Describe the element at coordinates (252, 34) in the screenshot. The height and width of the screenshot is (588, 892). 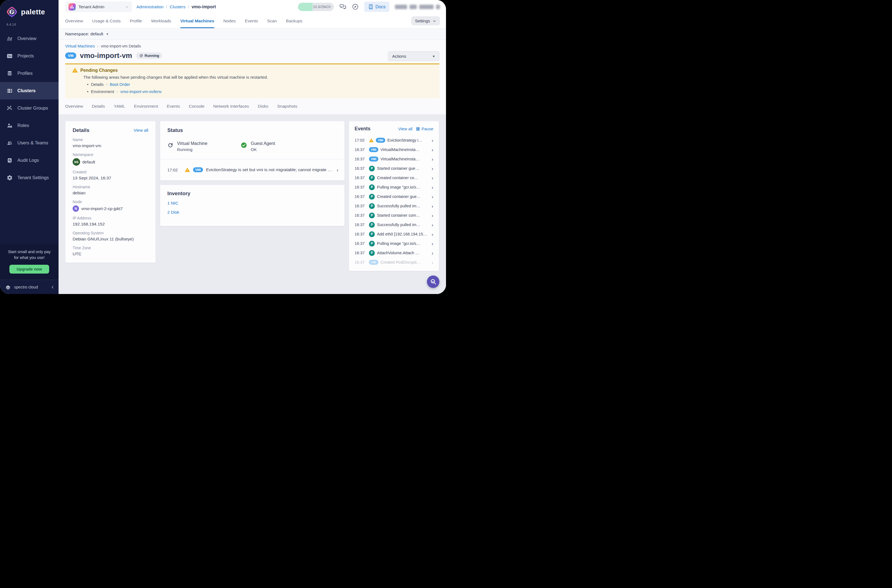
I see `namespace-bar: Namespace: default ▼` at that location.